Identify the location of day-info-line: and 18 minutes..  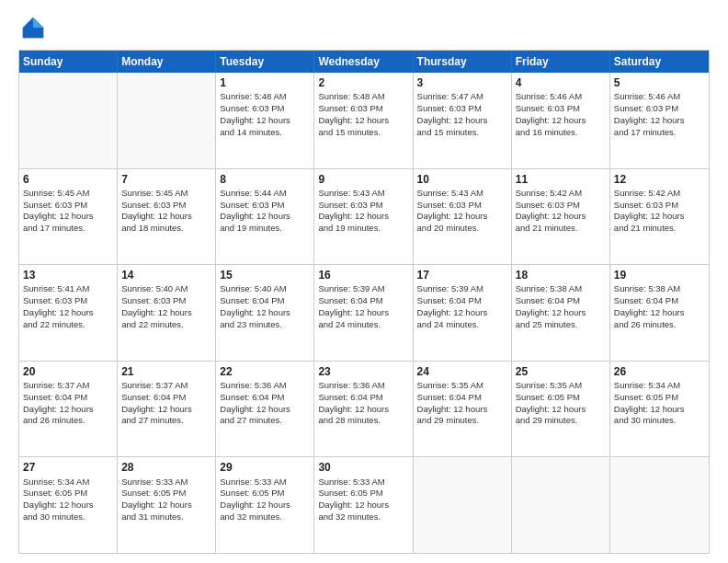
(166, 228).